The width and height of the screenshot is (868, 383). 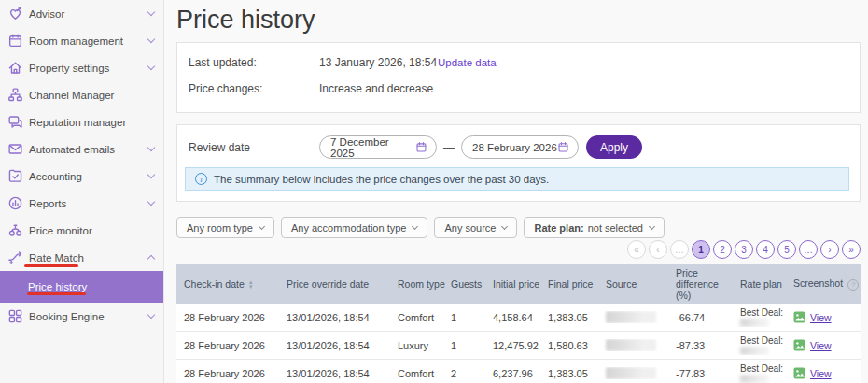 What do you see at coordinates (82, 149) in the screenshot?
I see `sidebar-item-automated-emails: Automated emails` at bounding box center [82, 149].